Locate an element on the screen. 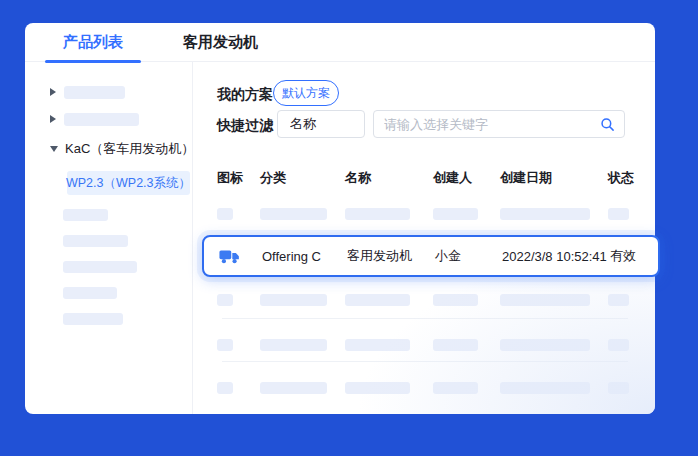  tree-item-kac-label: KaC（客车用发动机） is located at coordinates (130, 149).